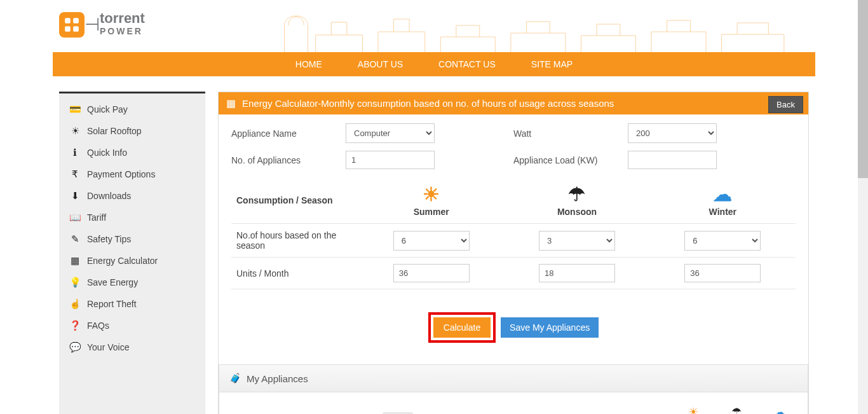 This screenshot has width=868, height=414. I want to click on logo-sub: POWER, so click(122, 32).